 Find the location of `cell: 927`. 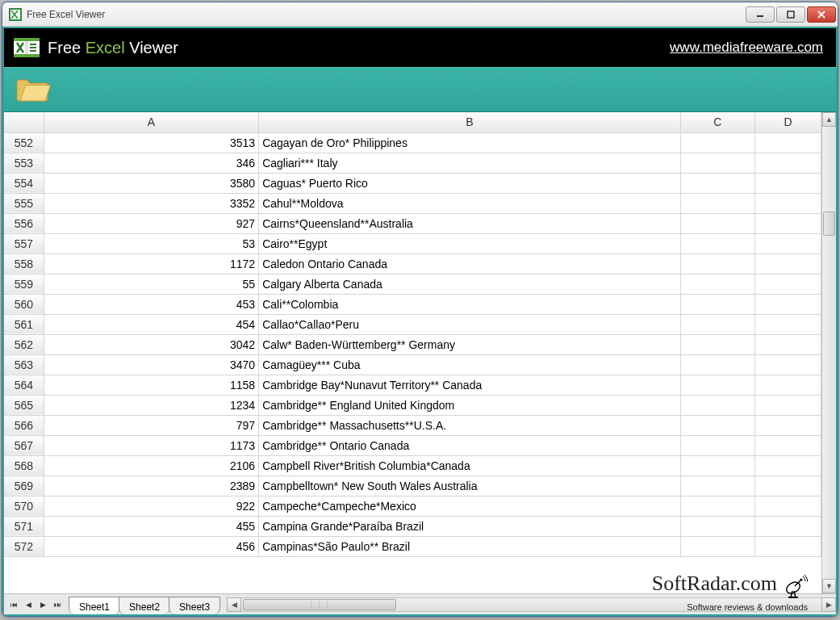

cell: 927 is located at coordinates (151, 223).